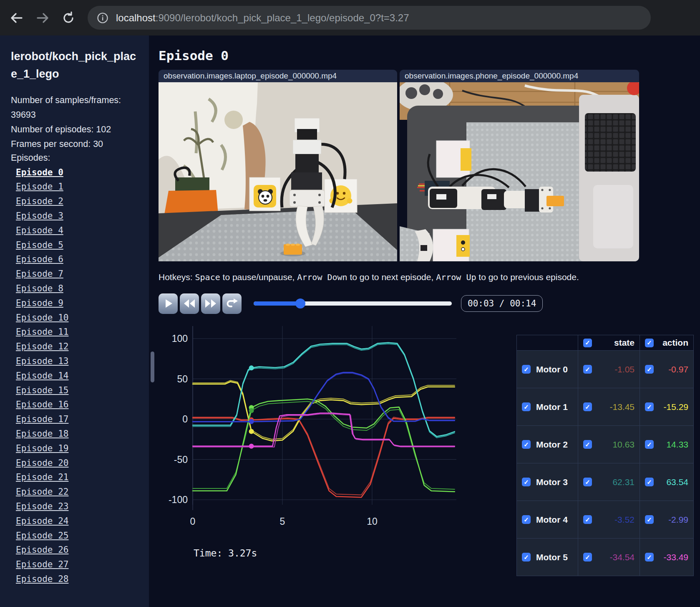  I want to click on episode-link: Episode 0, so click(40, 172).